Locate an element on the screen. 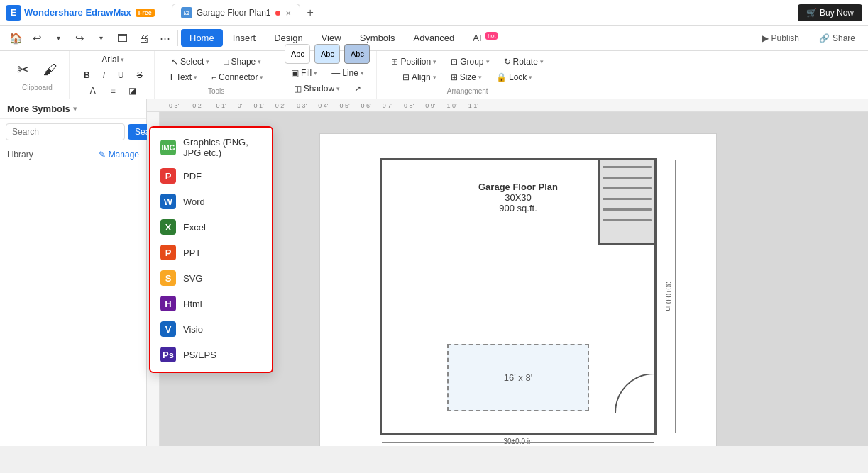 Image resolution: width=868 pixels, height=473 pixels. fill-label: Fill is located at coordinates (307, 73).